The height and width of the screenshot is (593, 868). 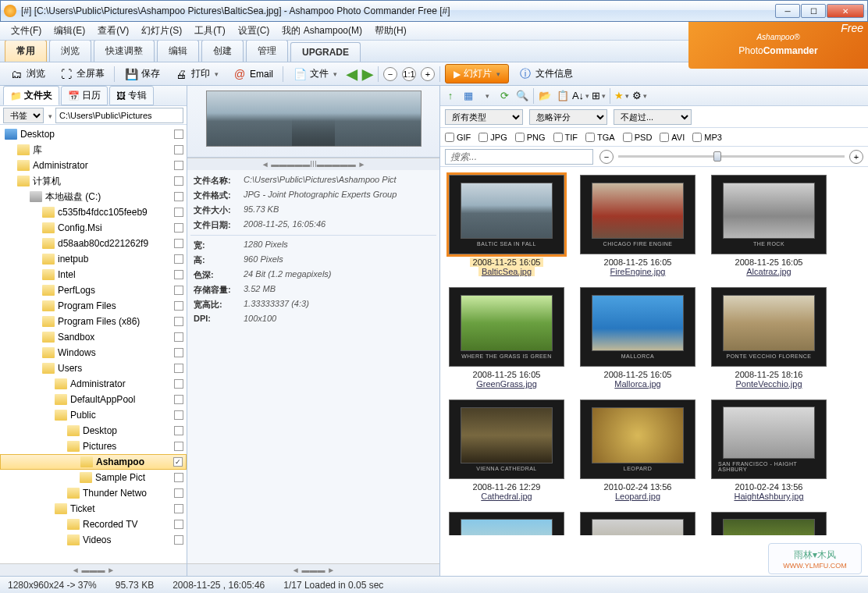 What do you see at coordinates (162, 31) in the screenshot?
I see `menu-slideshow: 幻灯片(S)` at bounding box center [162, 31].